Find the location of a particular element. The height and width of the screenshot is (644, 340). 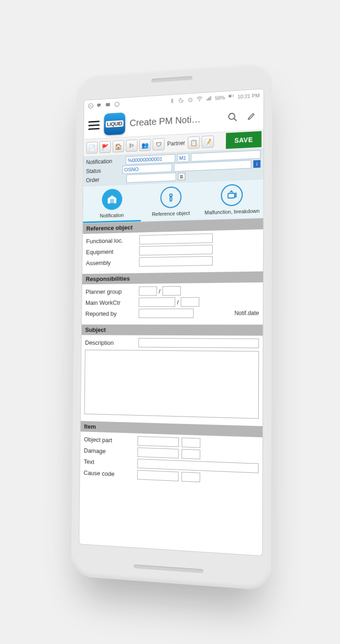

order-label: Order is located at coordinates (106, 179).